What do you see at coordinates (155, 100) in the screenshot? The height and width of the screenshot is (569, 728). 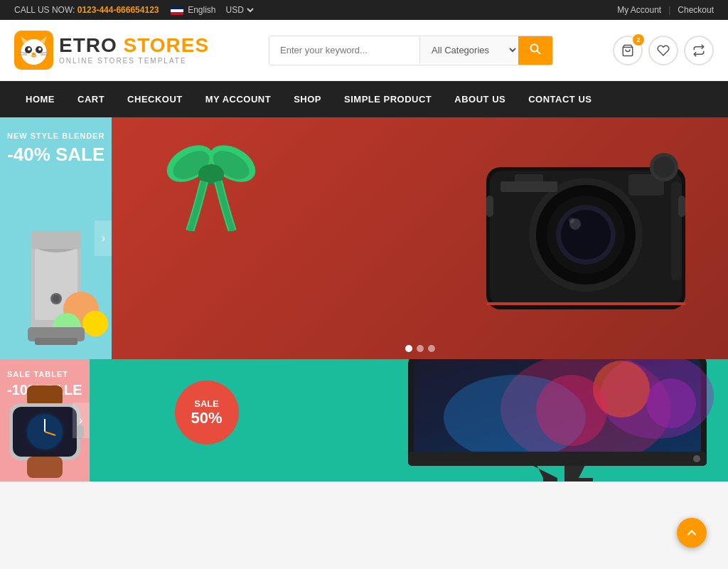 I see `nav-link-checkout: CHECKOUT` at bounding box center [155, 100].